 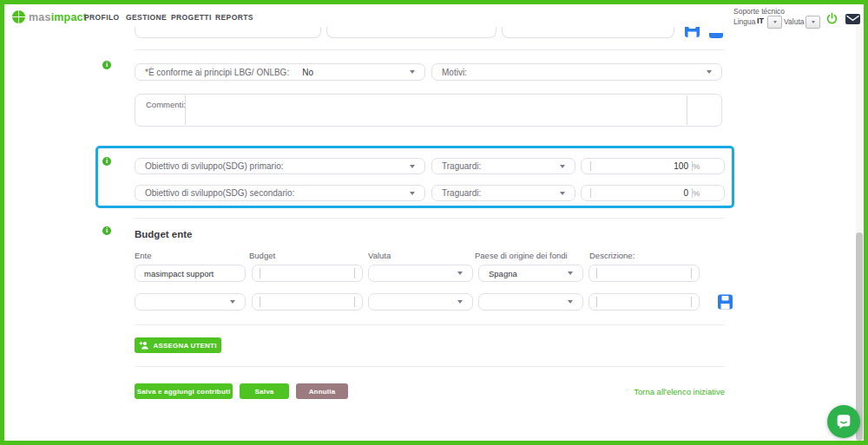 What do you see at coordinates (178, 345) in the screenshot?
I see `assegna-utenti-button: ASSEGNA UTENTI` at bounding box center [178, 345].